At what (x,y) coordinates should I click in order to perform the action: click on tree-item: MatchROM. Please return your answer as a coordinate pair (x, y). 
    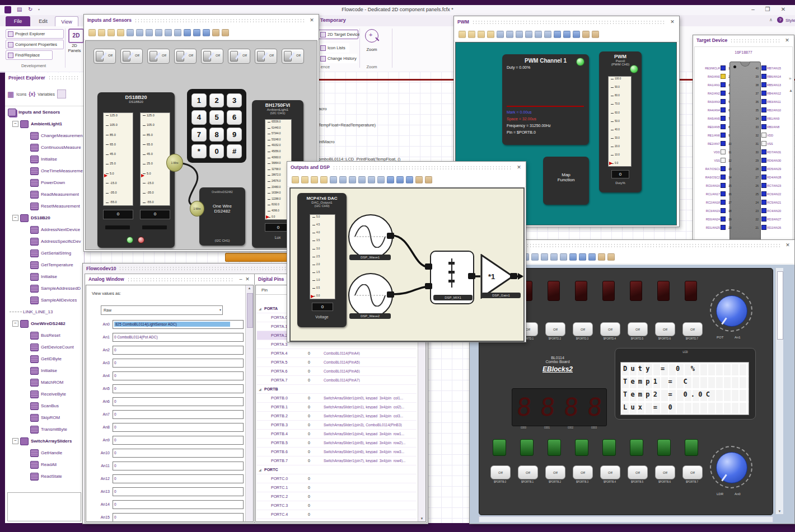
    Looking at the image, I should click on (45, 383).